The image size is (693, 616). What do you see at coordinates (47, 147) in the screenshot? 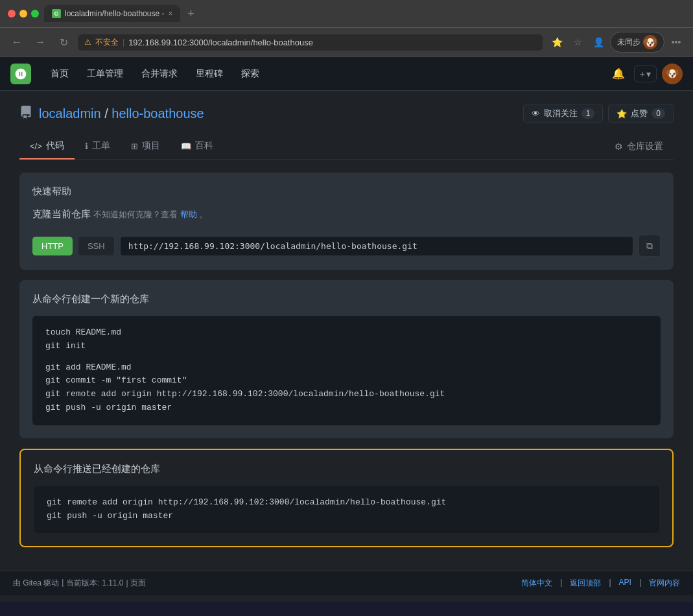
I see `tab-code: </> 代码` at bounding box center [47, 147].